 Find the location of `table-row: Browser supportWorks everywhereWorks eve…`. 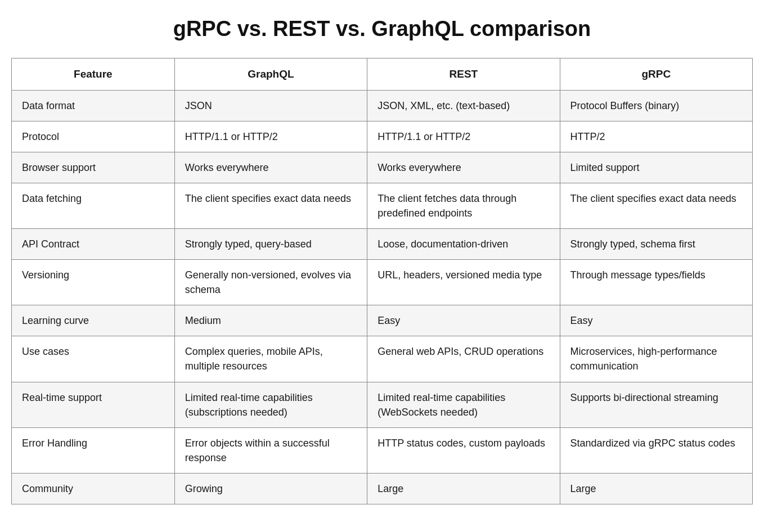

table-row: Browser supportWorks everywhereWorks eve… is located at coordinates (383, 168).